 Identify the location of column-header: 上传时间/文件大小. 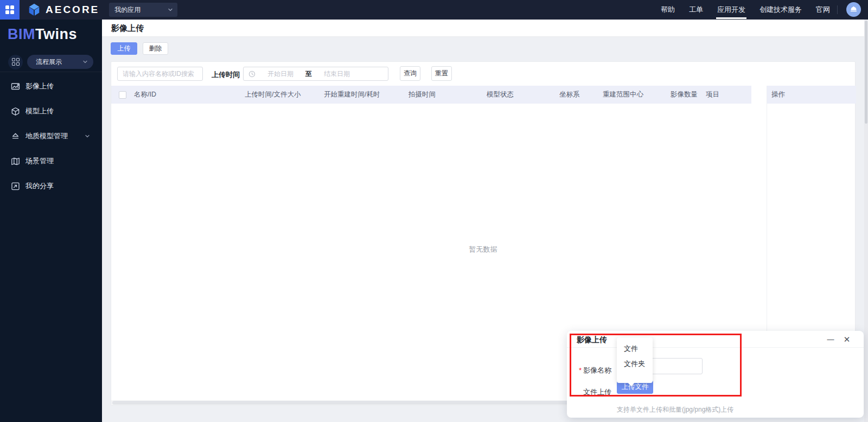
(284, 94).